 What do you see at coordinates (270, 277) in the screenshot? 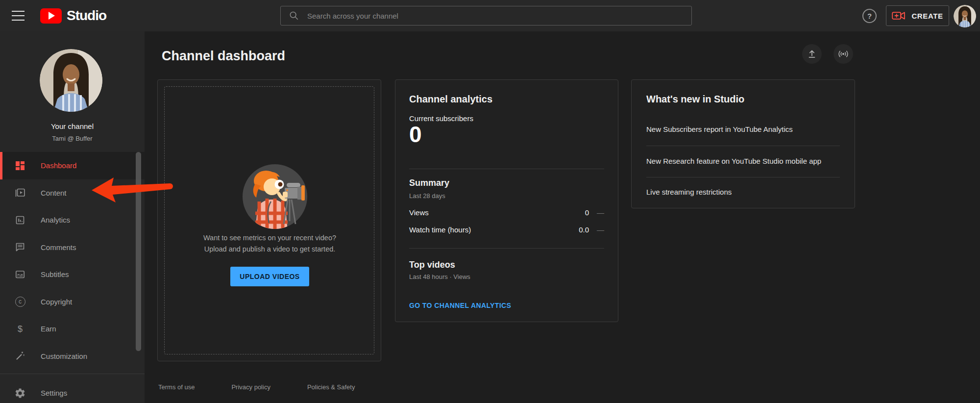
I see `upload-videos-button: UPLOAD VIDEOS` at bounding box center [270, 277].